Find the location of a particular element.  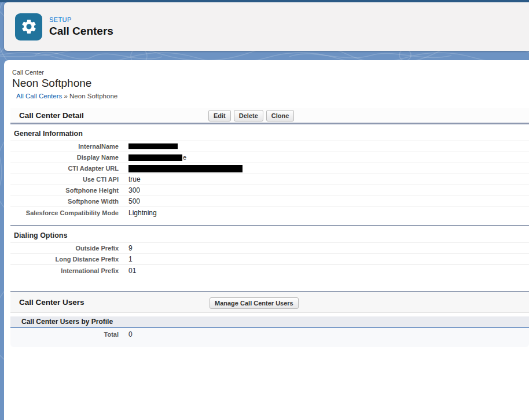

edit-button: Edit is located at coordinates (220, 116).